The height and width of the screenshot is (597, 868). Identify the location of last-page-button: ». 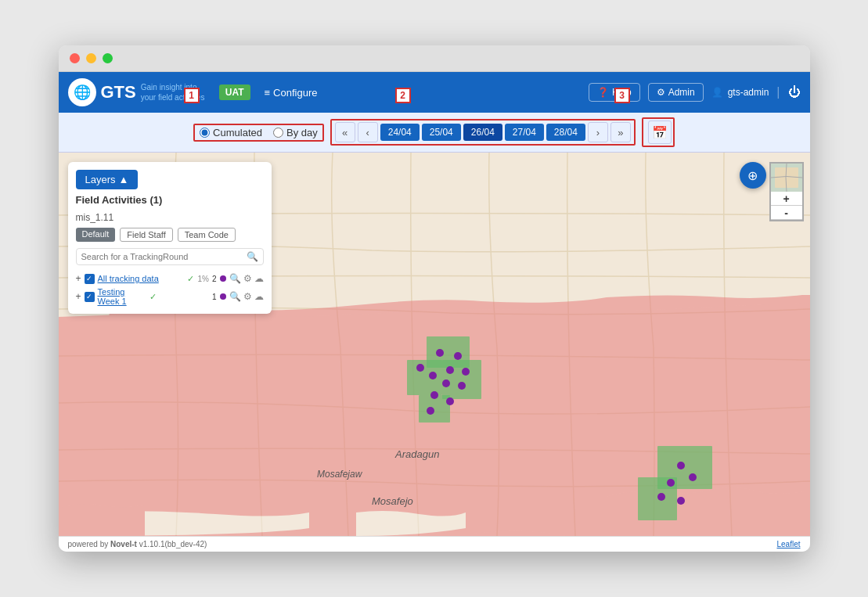
(621, 132).